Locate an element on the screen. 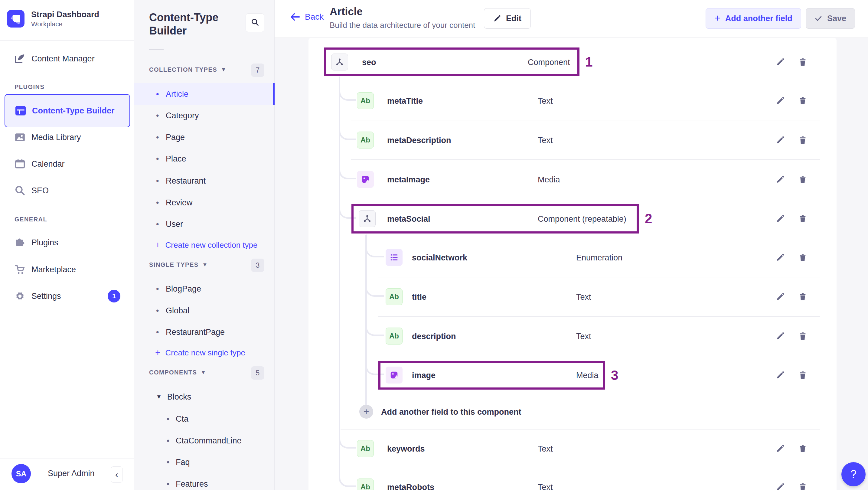 The width and height of the screenshot is (868, 490). general-section-label: GENERAL is located at coordinates (31, 219).